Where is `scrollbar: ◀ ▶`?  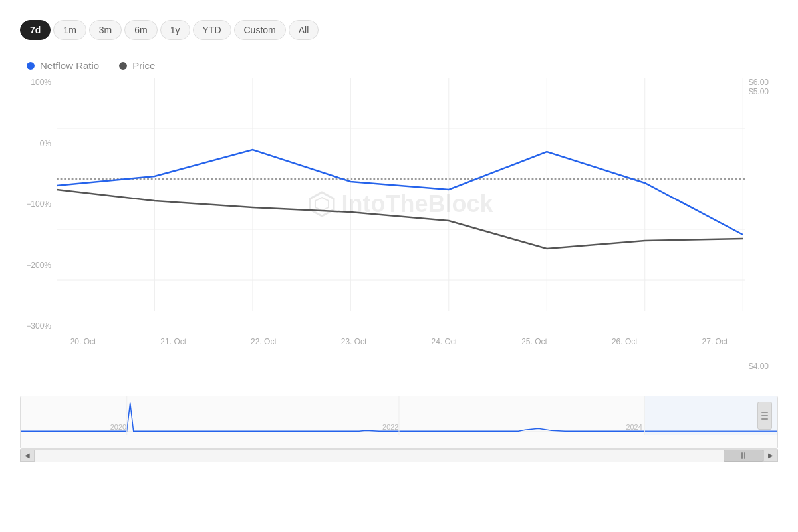
scrollbar: ◀ ▶ is located at coordinates (399, 455).